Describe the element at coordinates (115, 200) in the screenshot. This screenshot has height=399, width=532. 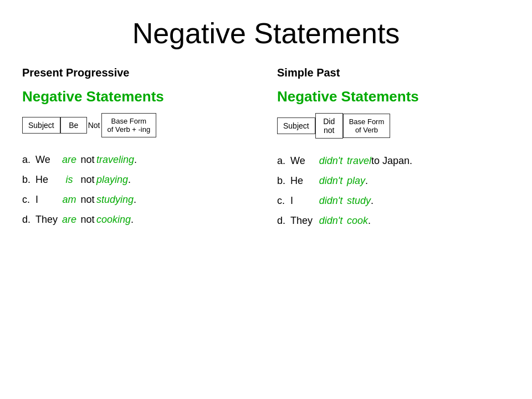
I see `ex-verb: studying` at that location.